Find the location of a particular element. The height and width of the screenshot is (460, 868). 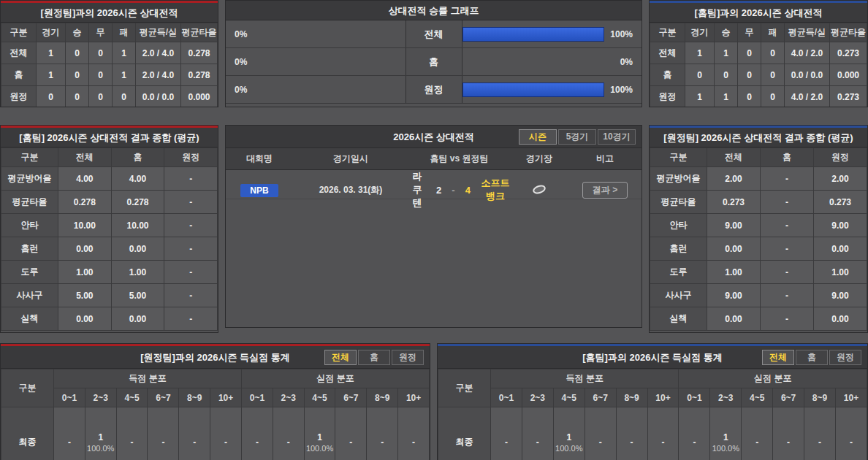

right-bar-track is located at coordinates (533, 34).